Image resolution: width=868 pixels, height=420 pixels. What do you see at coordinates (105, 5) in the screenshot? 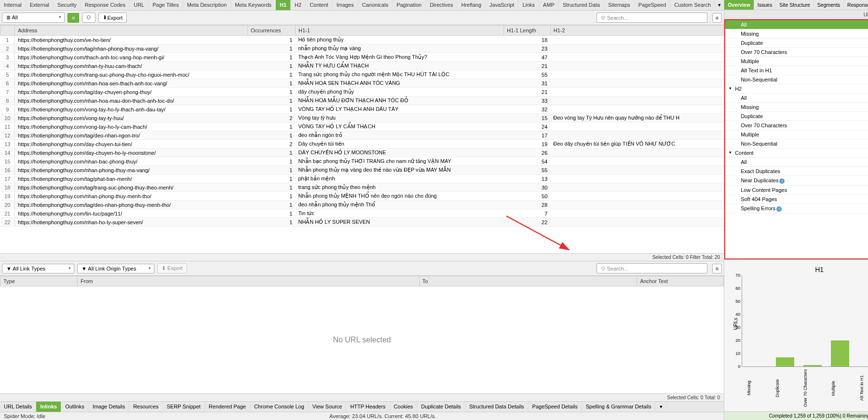
I see `tab-response-codes: Response Codes` at bounding box center [105, 5].